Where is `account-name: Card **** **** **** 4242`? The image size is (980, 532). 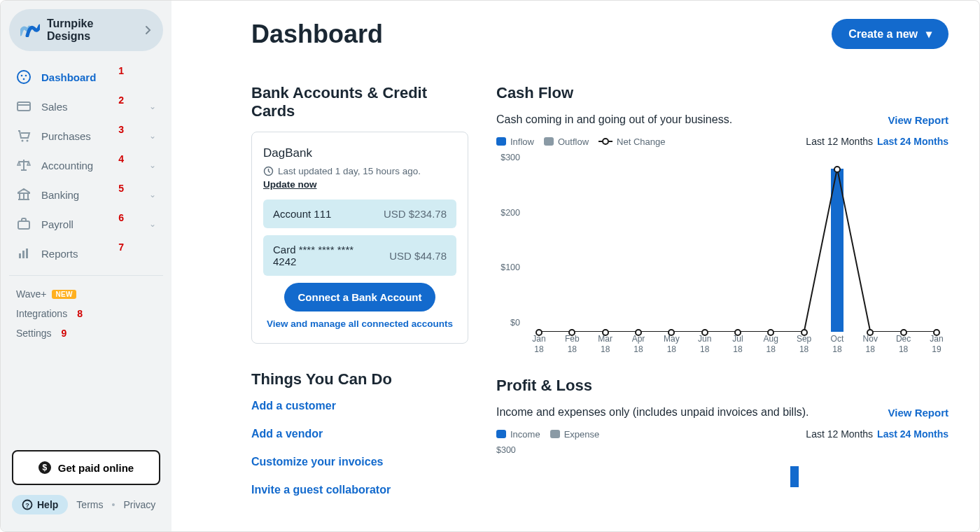 account-name: Card **** **** **** 4242 is located at coordinates (326, 255).